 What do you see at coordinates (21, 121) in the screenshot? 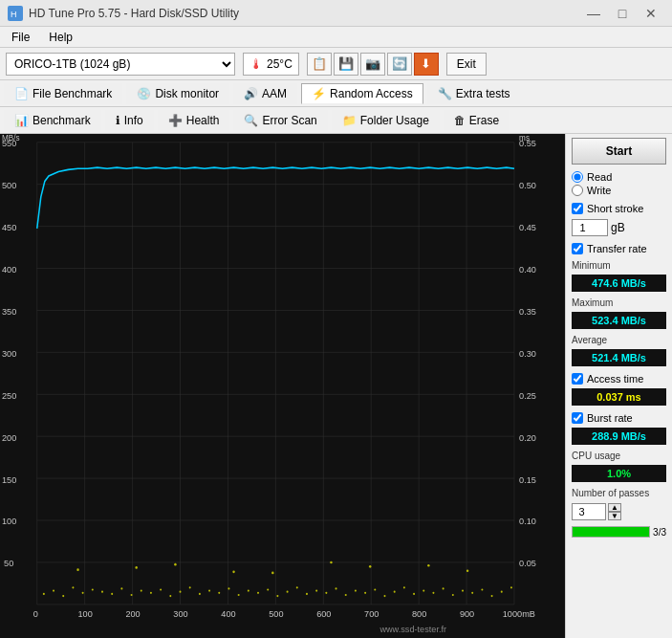
I see `benchmark-icon: 📊` at bounding box center [21, 121].